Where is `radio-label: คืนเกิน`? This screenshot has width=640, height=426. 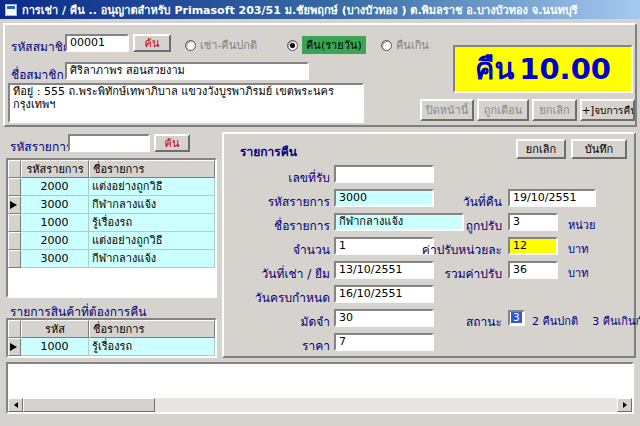 radio-label: คืนเกิน is located at coordinates (412, 45).